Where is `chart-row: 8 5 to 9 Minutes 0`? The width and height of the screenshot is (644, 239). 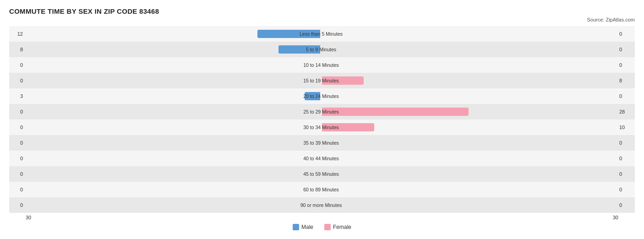 chart-row: 8 5 to 9 Minutes 0 is located at coordinates (322, 49).